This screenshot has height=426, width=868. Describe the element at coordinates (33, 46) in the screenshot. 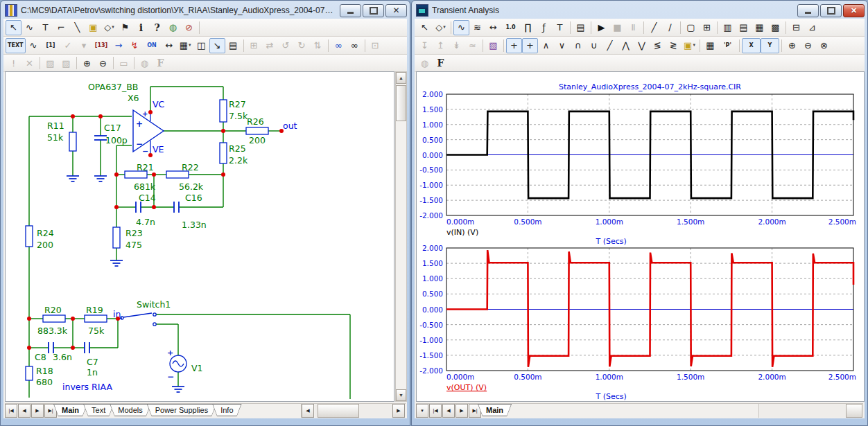

I see `attribute-text-button: ∿` at that location.